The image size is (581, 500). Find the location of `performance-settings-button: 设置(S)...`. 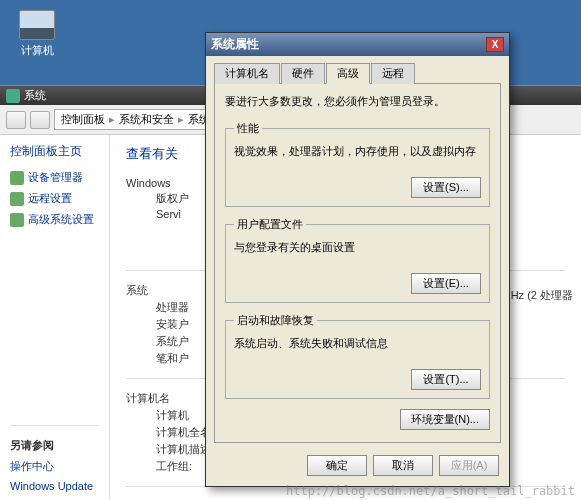

performance-settings-button: 设置(S)... is located at coordinates (446, 188).